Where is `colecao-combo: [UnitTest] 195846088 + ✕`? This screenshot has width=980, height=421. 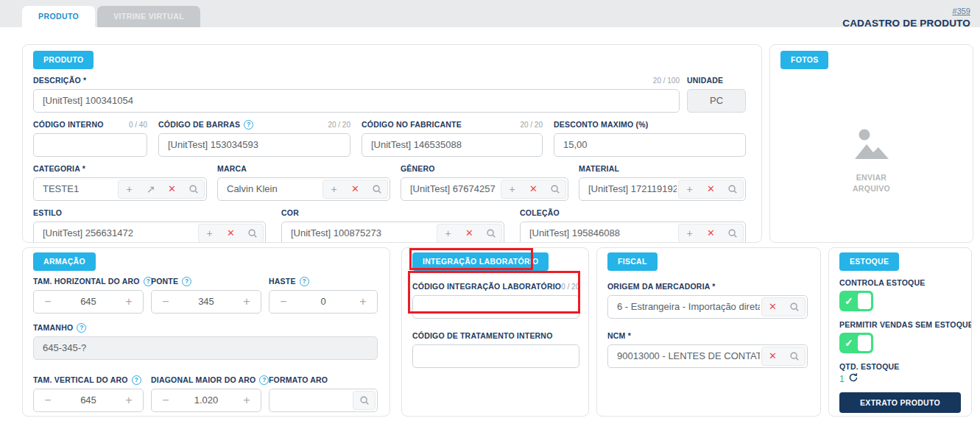 colecao-combo: [UnitTest] 195846088 + ✕ is located at coordinates (633, 233).